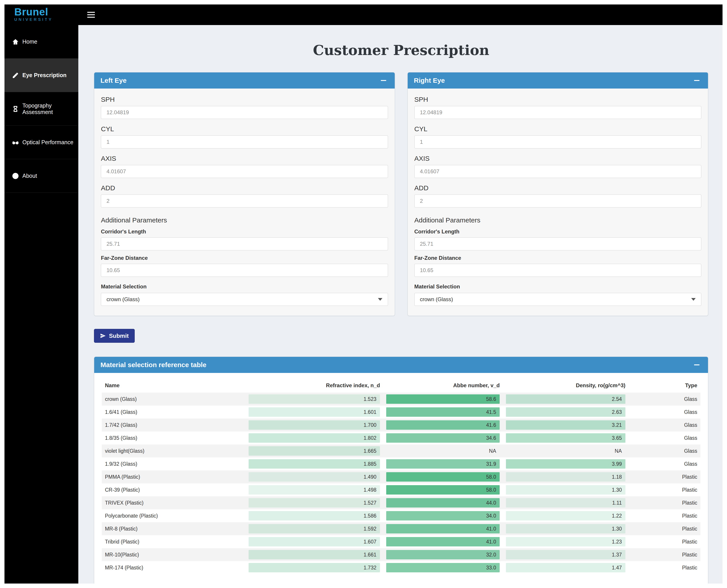 This screenshot has width=727, height=588. What do you see at coordinates (16, 42) in the screenshot?
I see `home-icon` at bounding box center [16, 42].